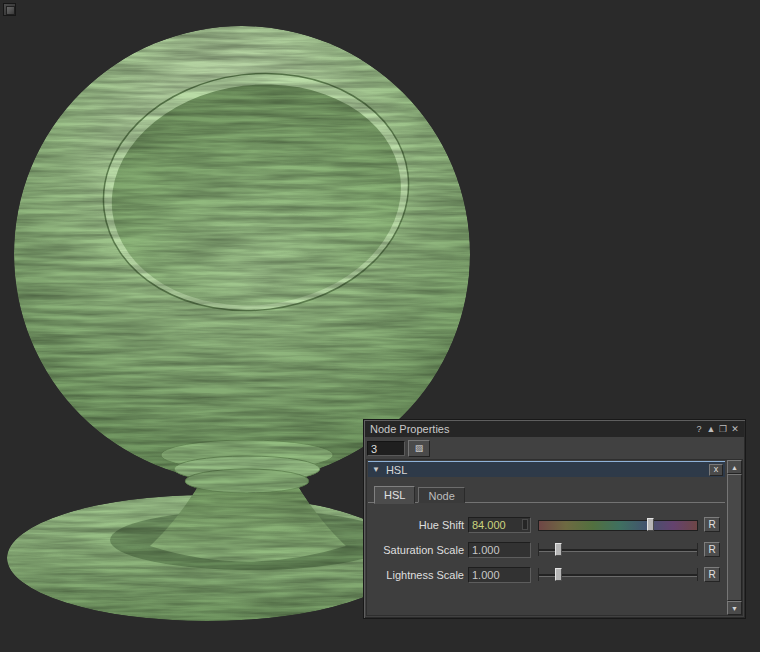 Image resolution: width=760 pixels, height=652 pixels. Describe the element at coordinates (525, 524) in the screenshot. I see `value-spinner` at that location.